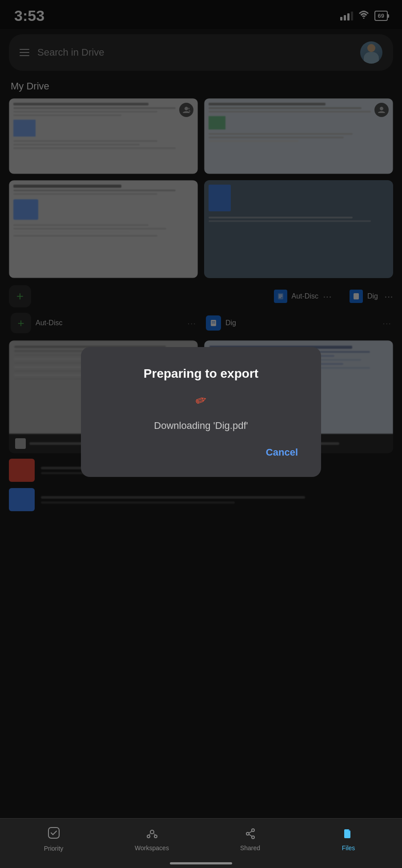  What do you see at coordinates (349, 835) in the screenshot?
I see `files-icon` at bounding box center [349, 835].